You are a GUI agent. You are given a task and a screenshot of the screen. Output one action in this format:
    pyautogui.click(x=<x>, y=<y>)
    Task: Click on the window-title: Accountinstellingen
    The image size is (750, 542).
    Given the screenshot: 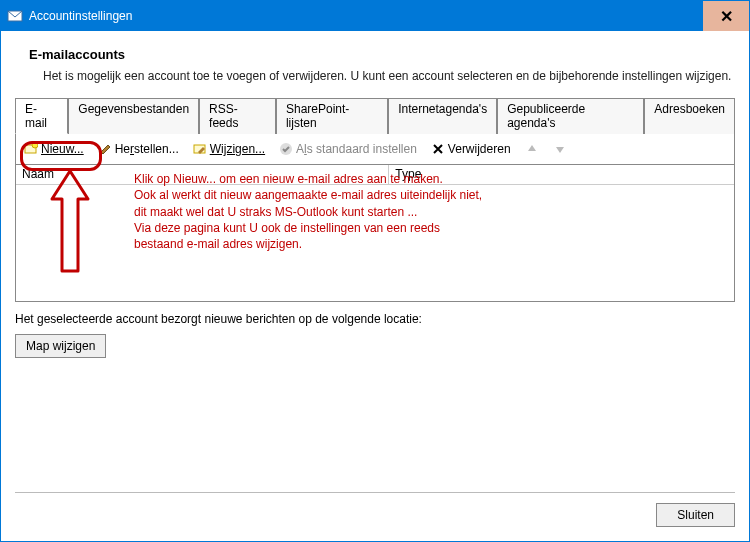 What is the action you would take?
    pyautogui.click(x=366, y=16)
    